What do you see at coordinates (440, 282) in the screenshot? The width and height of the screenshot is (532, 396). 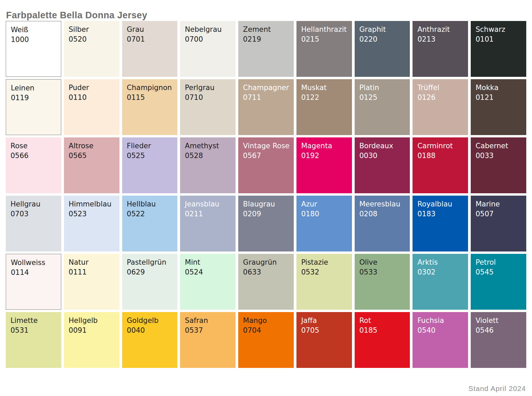 I see `color-swatch-0302: Arktis0302` at bounding box center [440, 282].